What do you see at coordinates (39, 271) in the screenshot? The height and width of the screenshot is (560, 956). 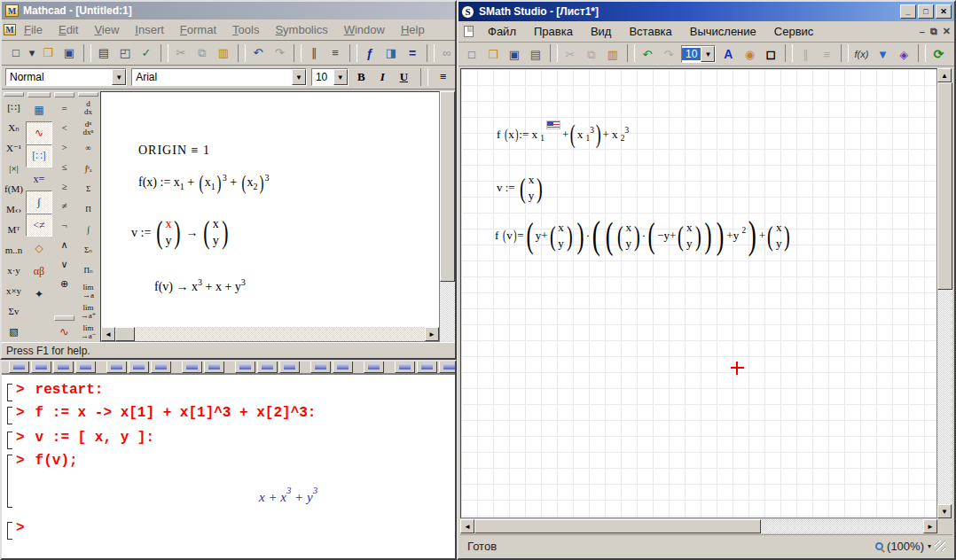 I see `greek-palette-icon: αβ` at bounding box center [39, 271].